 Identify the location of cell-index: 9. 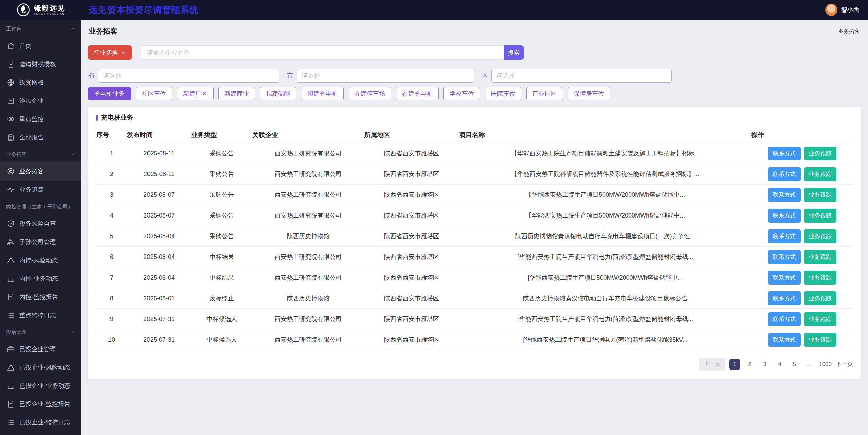
(112, 319).